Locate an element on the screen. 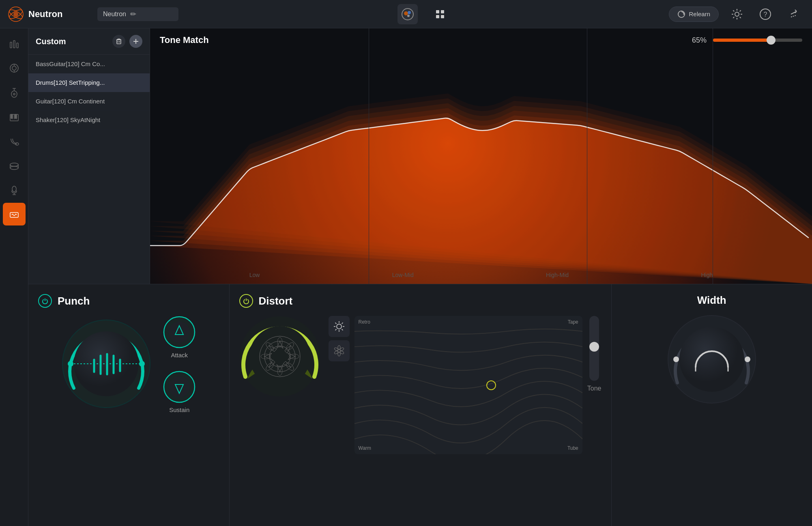  help-button: ? is located at coordinates (765, 14).